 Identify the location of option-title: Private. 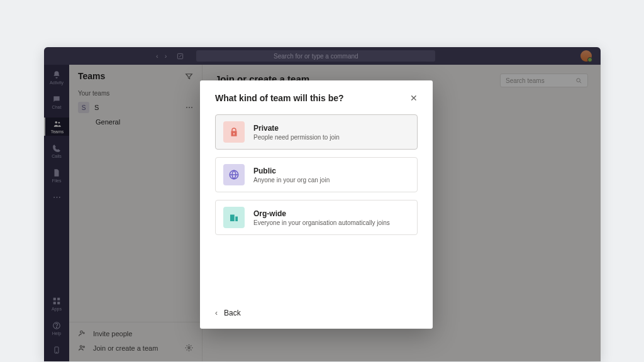
(297, 128).